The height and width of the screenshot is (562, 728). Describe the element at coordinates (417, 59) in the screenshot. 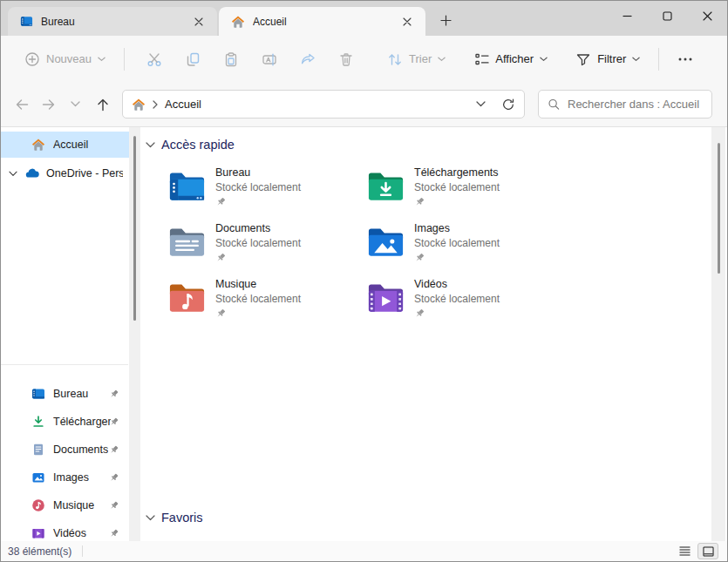

I see `sort-button: Trier` at that location.